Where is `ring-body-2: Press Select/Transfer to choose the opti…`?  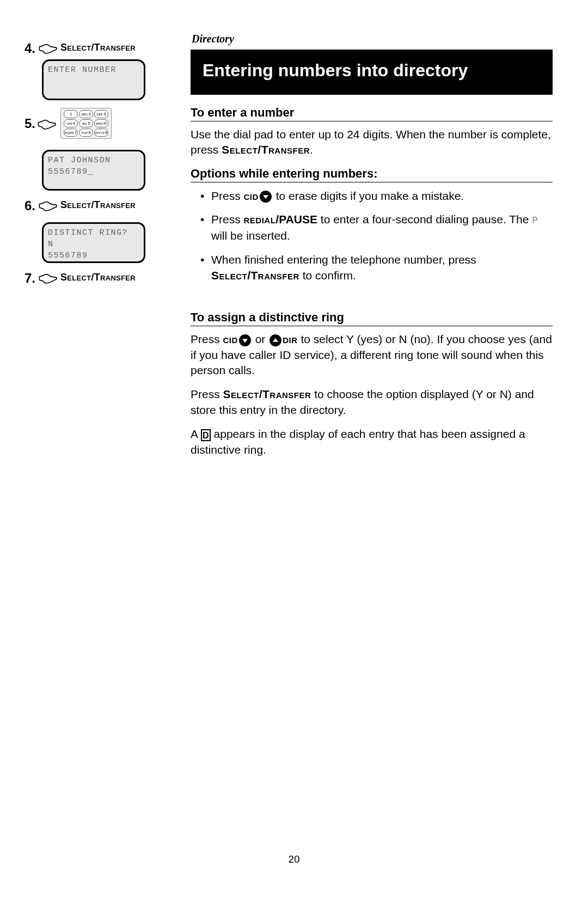
ring-body-2: Press Select/Transfer to choose the opti… is located at coordinates (371, 402).